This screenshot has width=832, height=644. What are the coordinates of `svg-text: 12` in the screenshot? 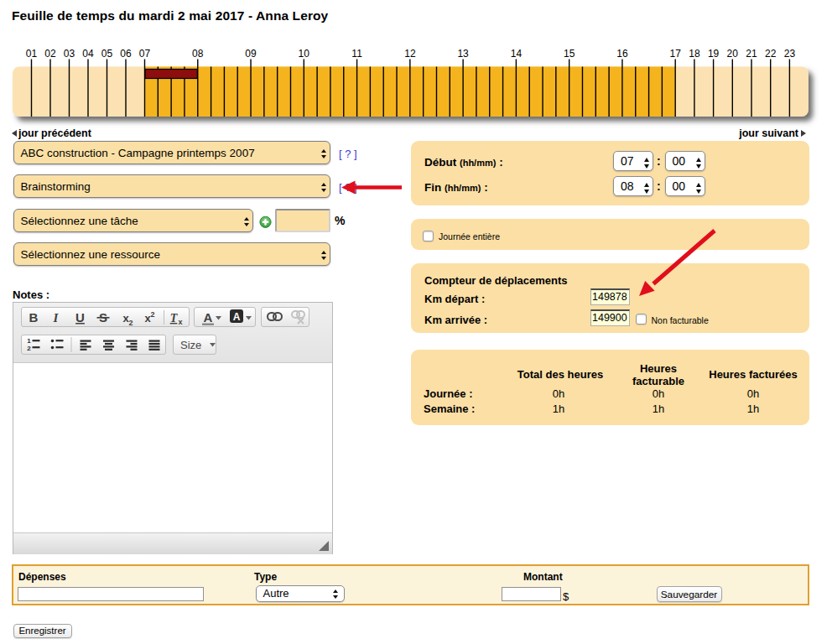 It's located at (410, 54).